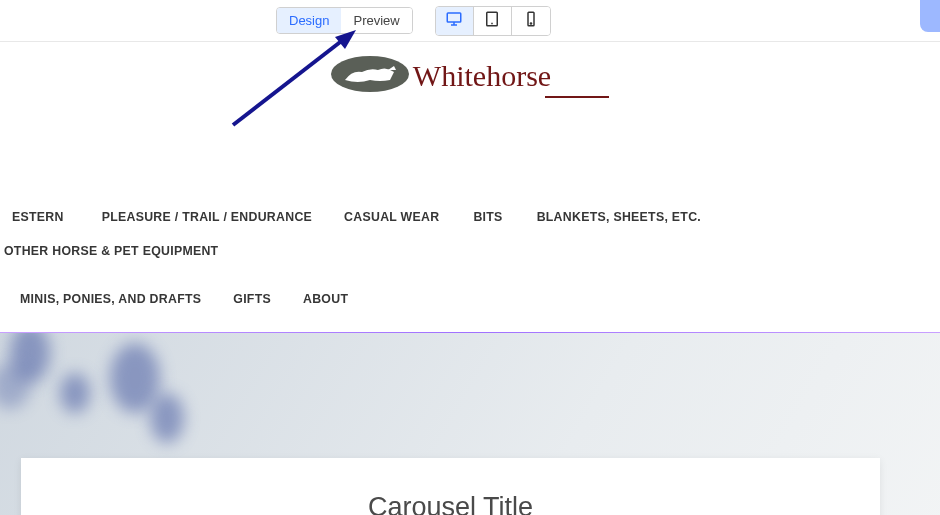 The image size is (940, 515). What do you see at coordinates (53, 217) in the screenshot?
I see `nav-item-western: ESTERN` at bounding box center [53, 217].